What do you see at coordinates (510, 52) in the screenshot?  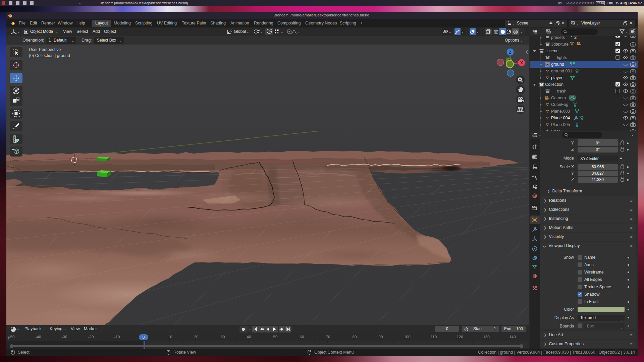 I see `svg-text: Z` at bounding box center [510, 52].